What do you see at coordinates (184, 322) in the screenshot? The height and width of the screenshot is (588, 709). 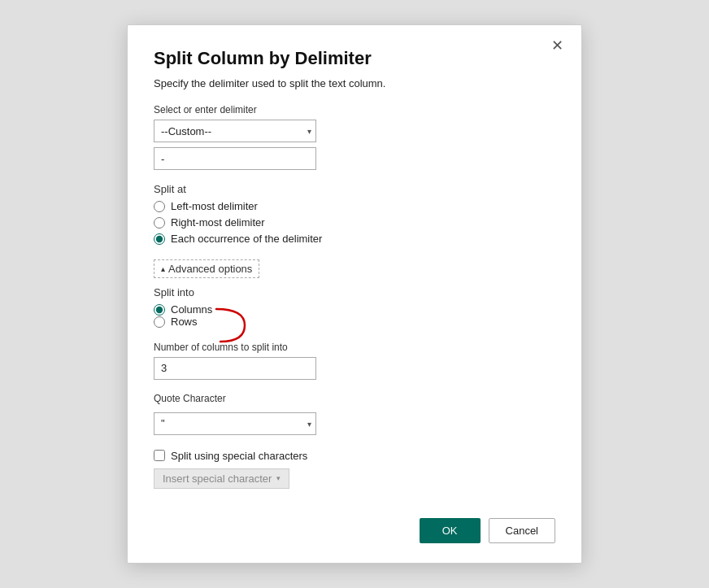 I see `radio-rows-label: Rows` at bounding box center [184, 322].